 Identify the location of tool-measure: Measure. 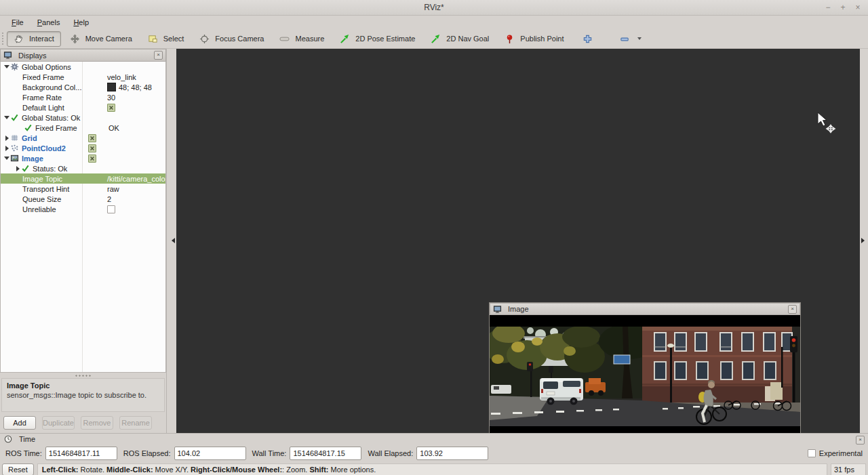
(302, 39).